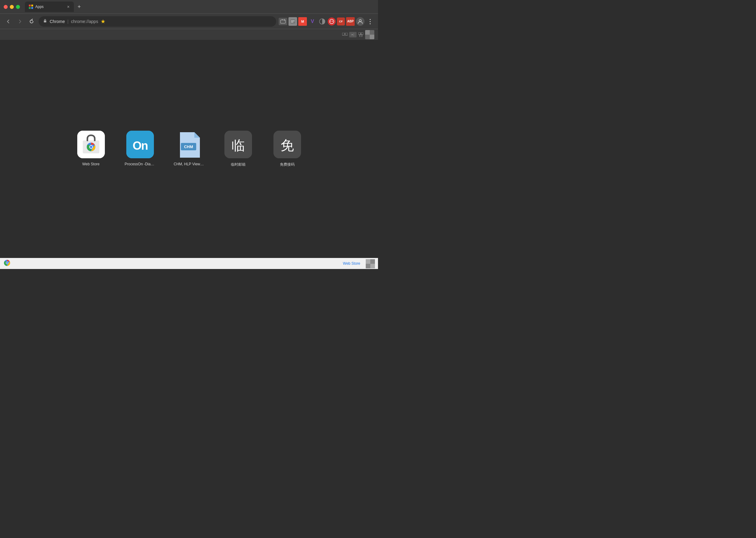 Image resolution: width=756 pixels, height=538 pixels. Describe the element at coordinates (189, 164) in the screenshot. I see `app-label-chm: CHM, HLP Viewer an...` at that location.